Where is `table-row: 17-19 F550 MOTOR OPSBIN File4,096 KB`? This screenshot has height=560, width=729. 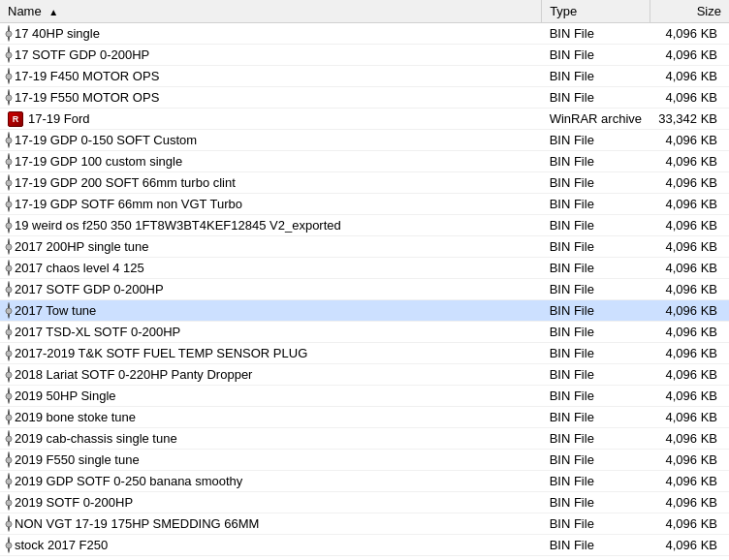 table-row: 17-19 F550 MOTOR OPSBIN File4,096 KB is located at coordinates (364, 98).